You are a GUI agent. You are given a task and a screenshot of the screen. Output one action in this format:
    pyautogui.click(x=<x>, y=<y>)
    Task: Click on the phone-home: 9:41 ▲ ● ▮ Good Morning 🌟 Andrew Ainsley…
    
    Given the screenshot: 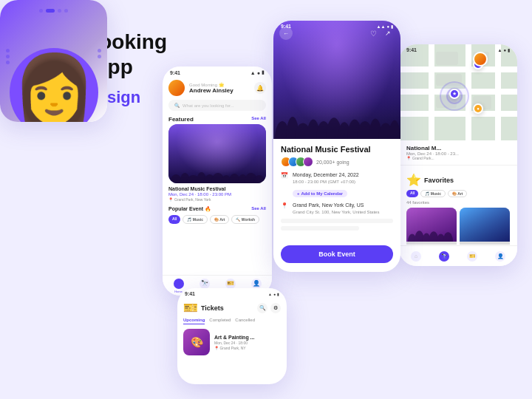 What is the action you would take?
    pyautogui.click(x=217, y=181)
    